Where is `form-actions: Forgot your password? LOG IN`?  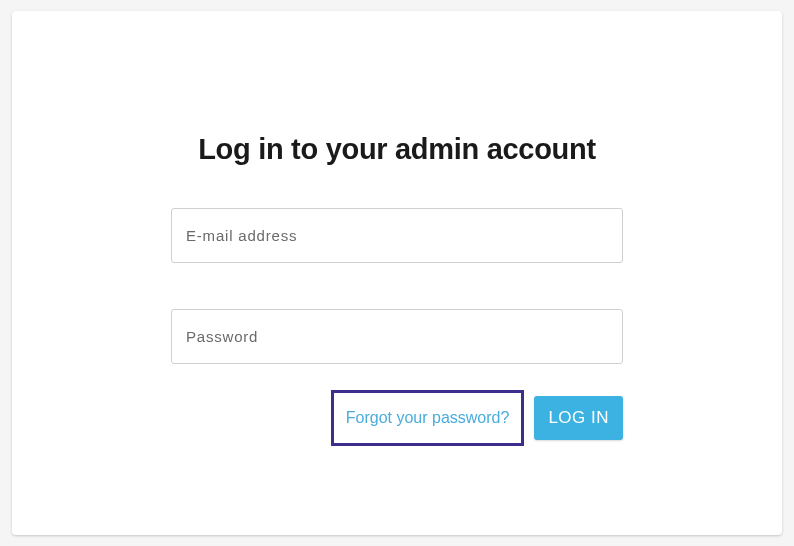
form-actions: Forgot your password? LOG IN is located at coordinates (397, 418).